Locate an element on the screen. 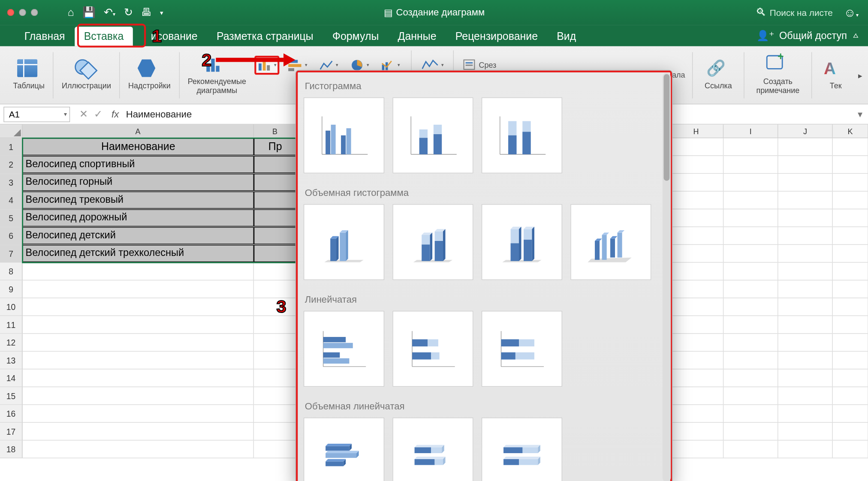 The height and width of the screenshot is (481, 868). chart-option-3d-100-stacked-column is located at coordinates (522, 242).